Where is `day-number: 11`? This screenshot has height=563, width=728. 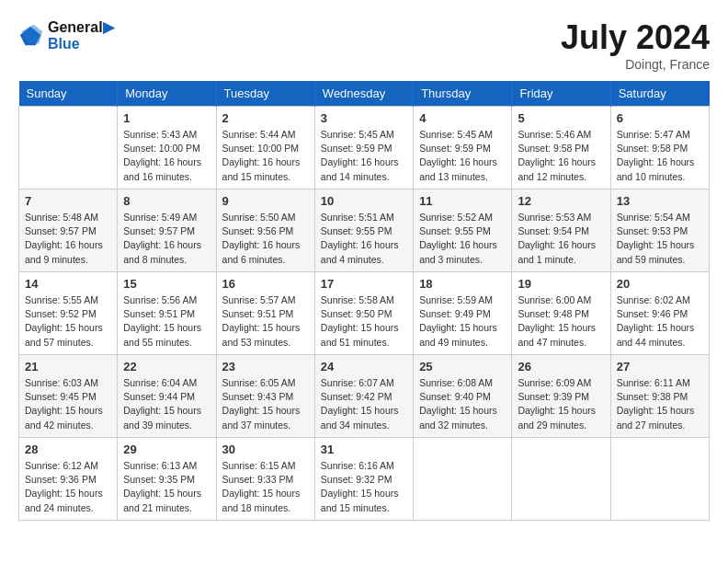 day-number: 11 is located at coordinates (462, 201).